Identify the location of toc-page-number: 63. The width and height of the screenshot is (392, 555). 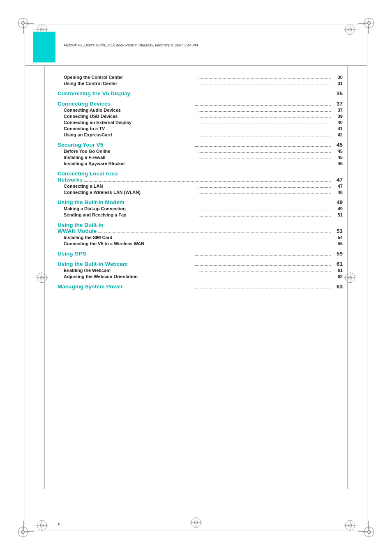
(338, 287).